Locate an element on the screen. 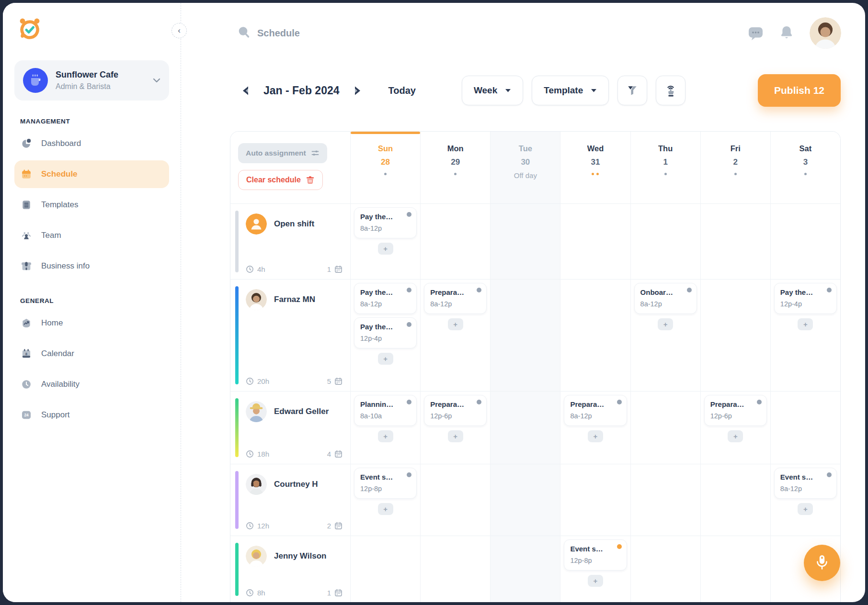 This screenshot has height=605, width=868. shift-time: 8a-10a is located at coordinates (385, 416).